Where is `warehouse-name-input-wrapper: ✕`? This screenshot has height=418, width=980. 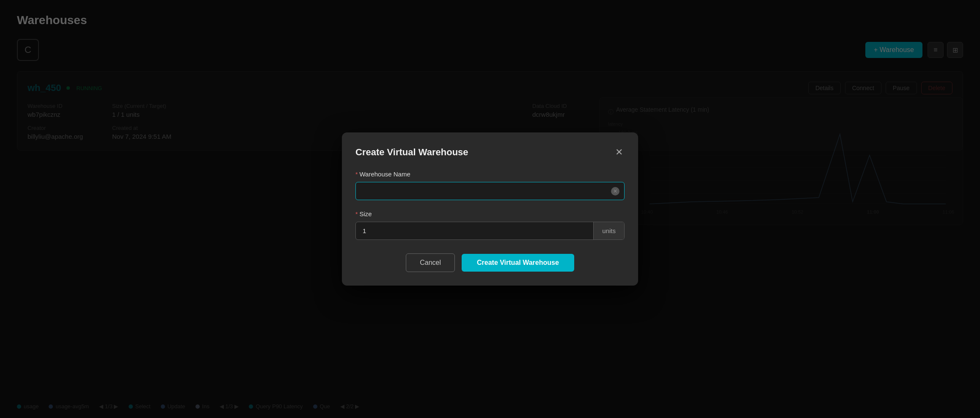 warehouse-name-input-wrapper: ✕ is located at coordinates (490, 191).